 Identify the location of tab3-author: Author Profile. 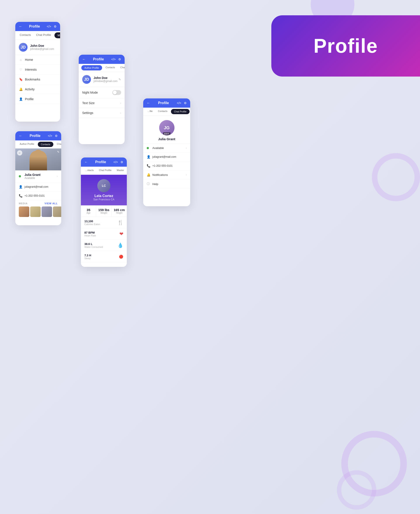
(27, 144).